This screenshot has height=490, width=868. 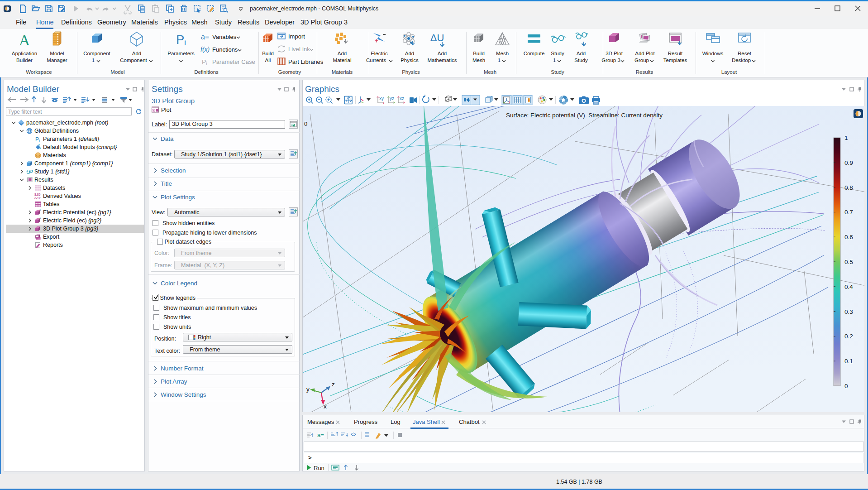 I want to click on svg-text: 0.3, so click(x=849, y=312).